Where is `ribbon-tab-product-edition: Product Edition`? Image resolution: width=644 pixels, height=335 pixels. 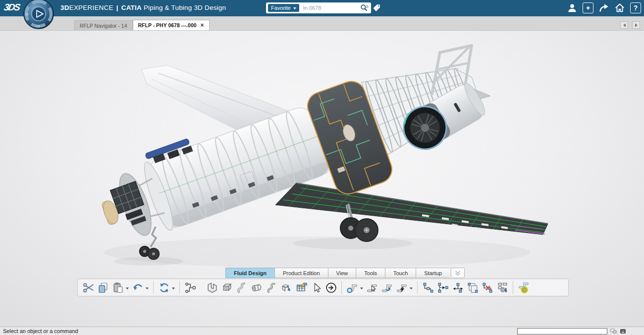 ribbon-tab-product-edition: Product Edition is located at coordinates (301, 273).